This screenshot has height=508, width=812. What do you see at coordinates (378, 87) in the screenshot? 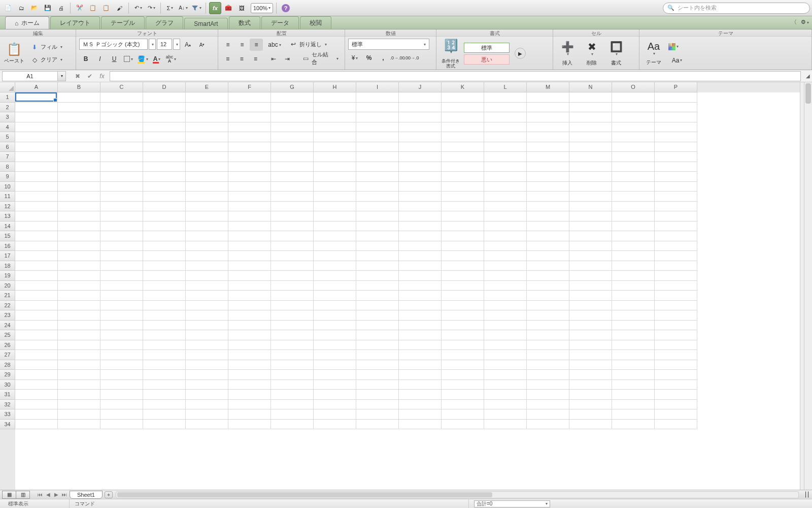
I see `column-header: I` at bounding box center [378, 87].